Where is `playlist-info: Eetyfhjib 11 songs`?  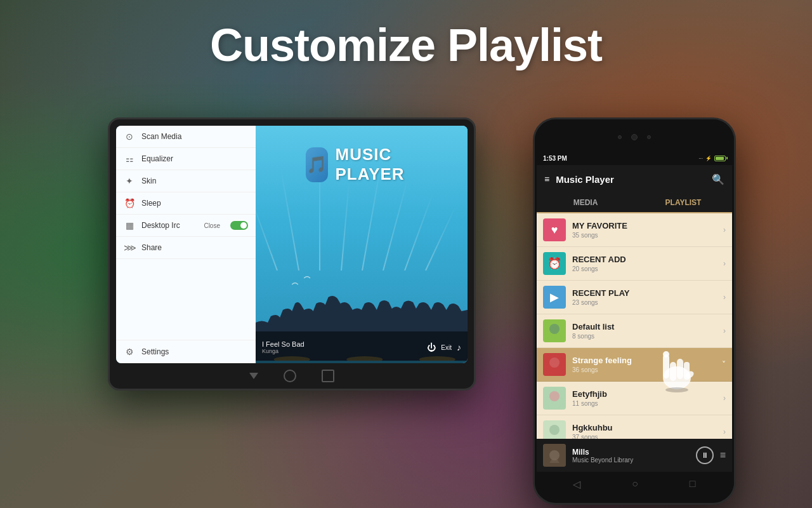 playlist-info: Eetyfhjib 11 songs is located at coordinates (645, 398).